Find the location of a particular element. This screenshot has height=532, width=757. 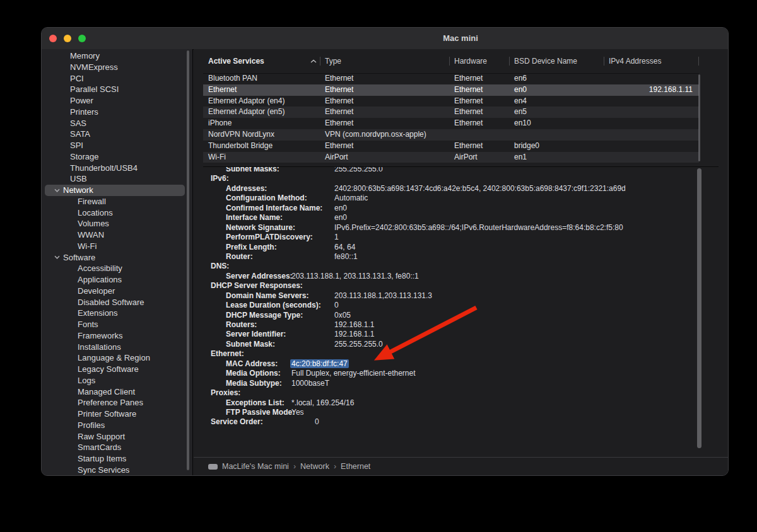

detail-label: Server Addresses: is located at coordinates (259, 276).